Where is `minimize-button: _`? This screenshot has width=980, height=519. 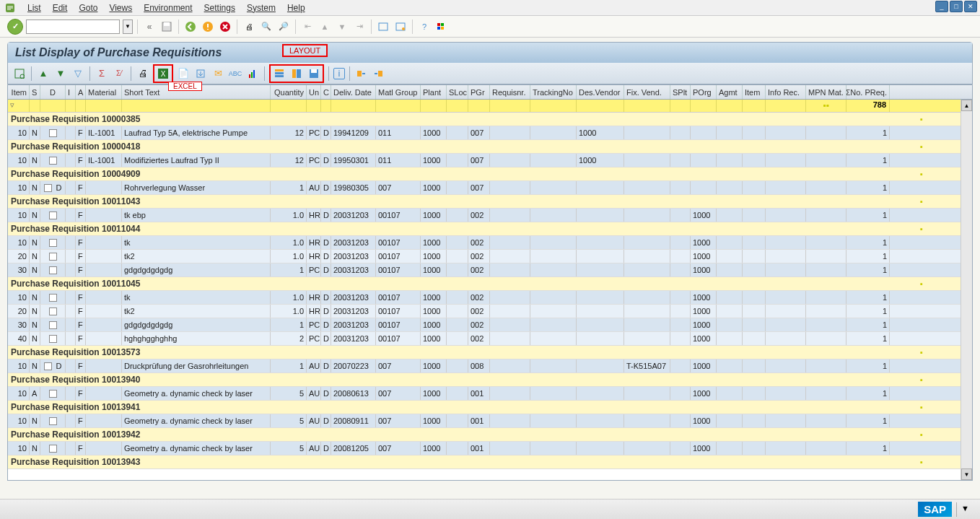 minimize-button: _ is located at coordinates (942, 6).